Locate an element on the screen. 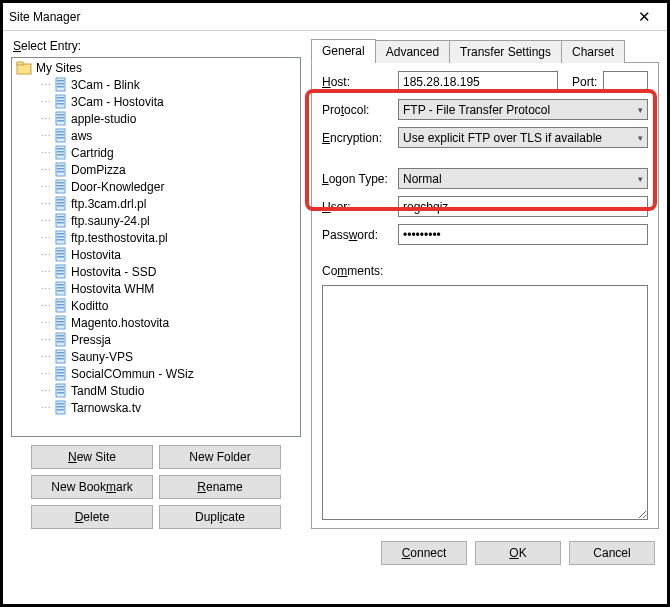  tree-item: ⋯Koditto is located at coordinates (156, 306).